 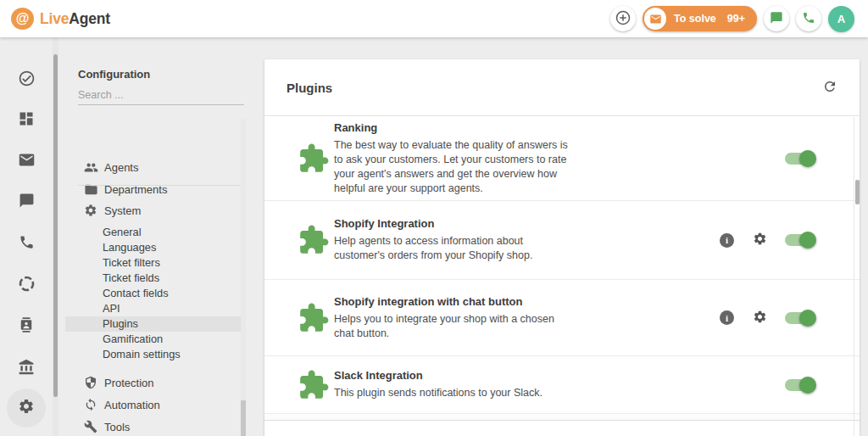 What do you see at coordinates (26, 119) in the screenshot?
I see `sidebar-item-dashboard-icon` at bounding box center [26, 119].